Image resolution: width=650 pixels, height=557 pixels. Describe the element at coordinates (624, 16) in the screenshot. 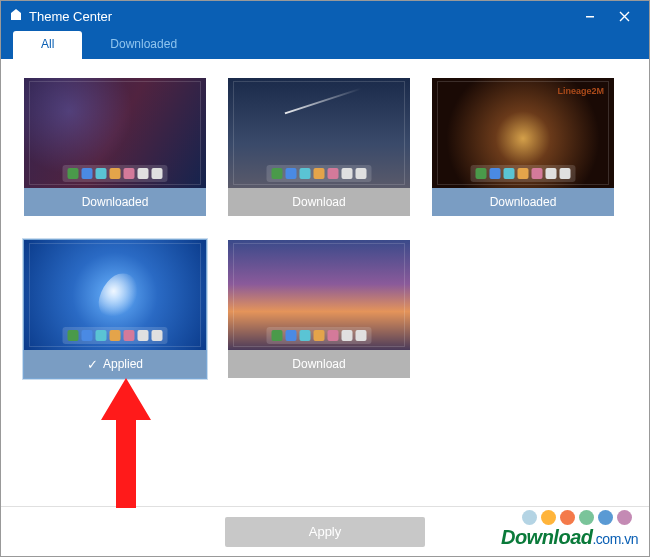

I see `close-button` at that location.